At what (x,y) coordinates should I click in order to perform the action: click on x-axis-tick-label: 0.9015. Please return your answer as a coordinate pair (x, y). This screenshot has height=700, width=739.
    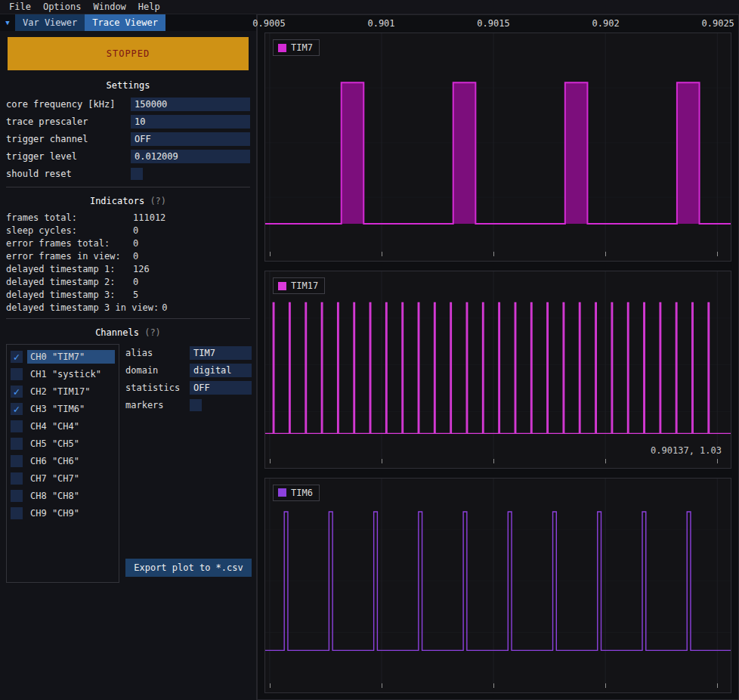
    Looking at the image, I should click on (493, 23).